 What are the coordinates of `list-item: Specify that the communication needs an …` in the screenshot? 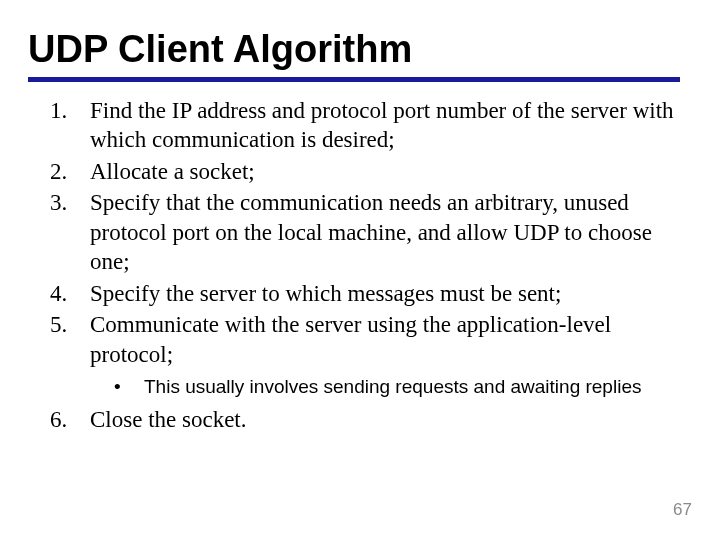 It's located at (385, 232).